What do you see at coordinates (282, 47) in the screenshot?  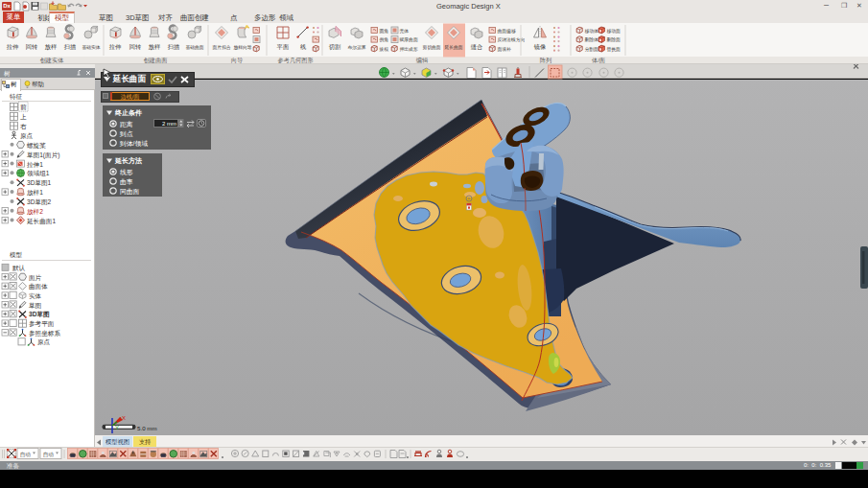 I see `svg-text: 平面` at bounding box center [282, 47].